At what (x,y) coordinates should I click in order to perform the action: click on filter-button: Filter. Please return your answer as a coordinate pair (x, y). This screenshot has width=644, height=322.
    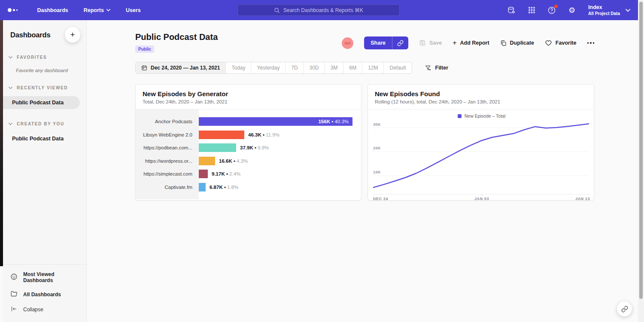
    Looking at the image, I should click on (437, 68).